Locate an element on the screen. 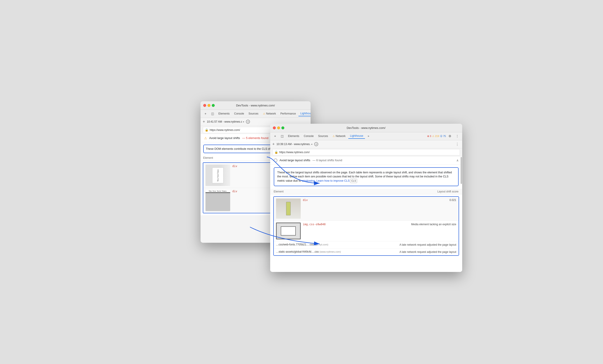 The width and height of the screenshot is (603, 364). front-table-headers: Element Layout shift score is located at coordinates (366, 192).